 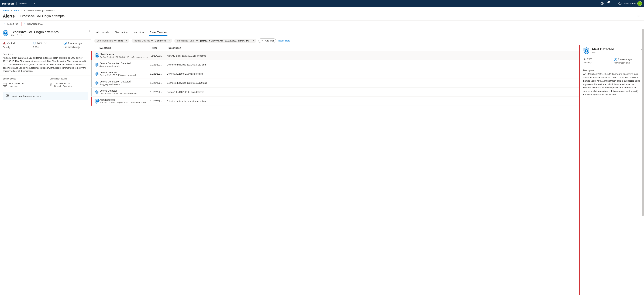 I want to click on breadcrumb-alerts: Alerts, so click(x=16, y=10).